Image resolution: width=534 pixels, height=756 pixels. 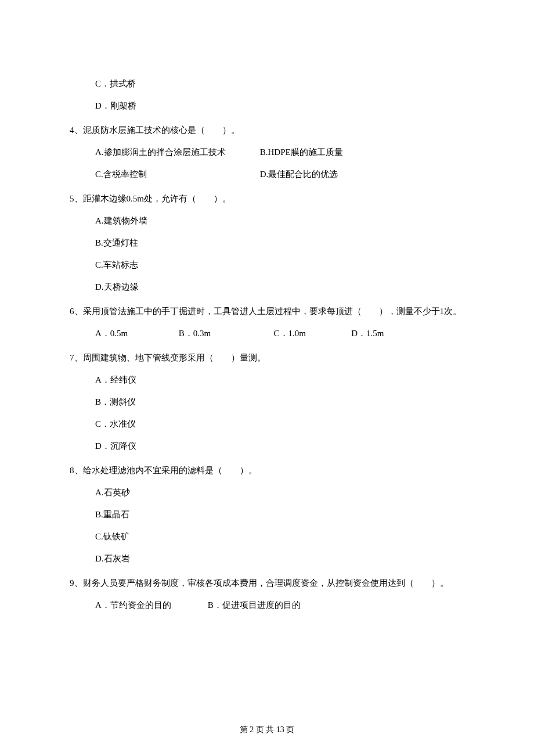 What do you see at coordinates (267, 84) in the screenshot?
I see `option-c-prev: C．拱式桥` at bounding box center [267, 84].